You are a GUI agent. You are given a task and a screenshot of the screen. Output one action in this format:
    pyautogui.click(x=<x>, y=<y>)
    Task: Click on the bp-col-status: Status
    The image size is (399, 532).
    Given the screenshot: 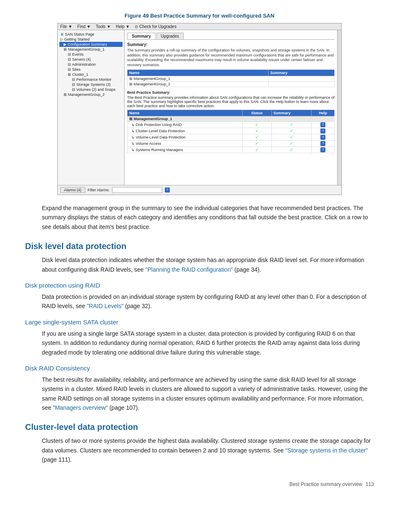 What is the action you would take?
    pyautogui.click(x=257, y=113)
    